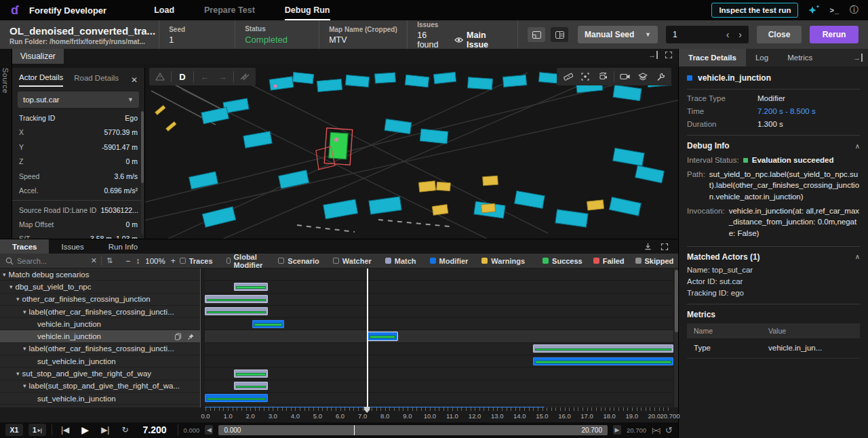  I want to click on clear-search-icon: ✕, so click(94, 260).